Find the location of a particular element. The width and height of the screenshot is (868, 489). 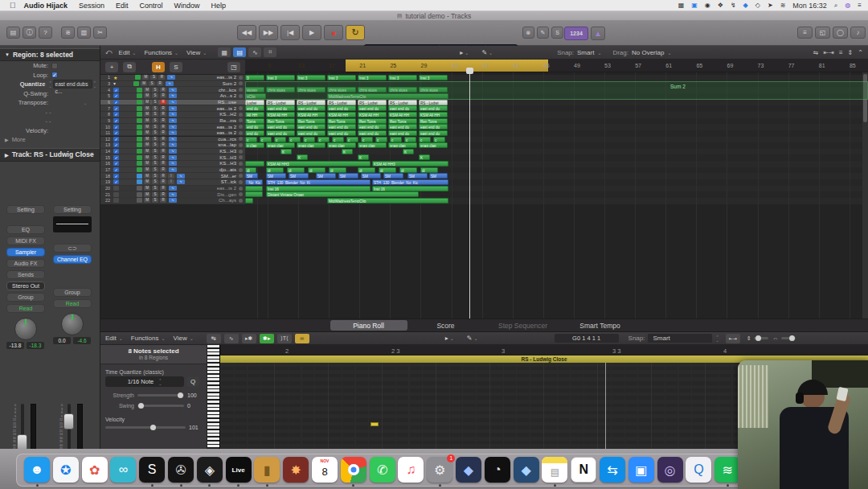

quantize-stepper2-icon: ⌃⌄ is located at coordinates (95, 84).